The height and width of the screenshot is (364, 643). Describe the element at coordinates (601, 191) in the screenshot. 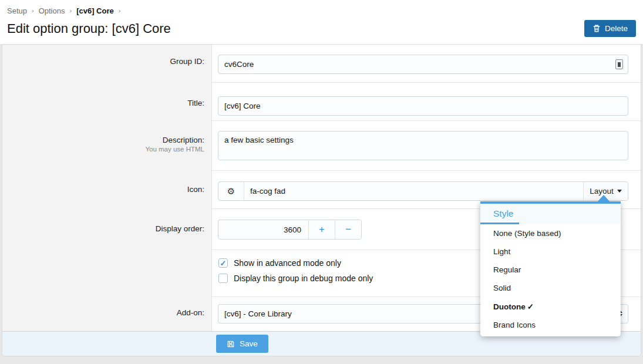

I see `layout-button-label: Layout` at that location.